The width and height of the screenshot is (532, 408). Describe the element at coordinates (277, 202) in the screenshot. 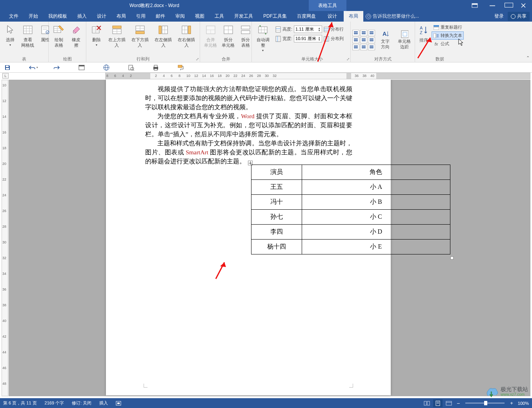

I see `table-cell: 冯十` at that location.